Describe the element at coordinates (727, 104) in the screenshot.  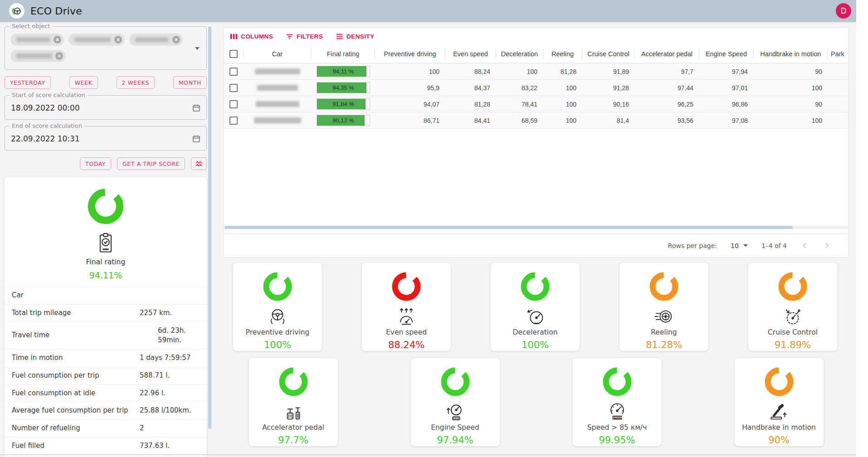
I see `cell-engine-speed: 96,86` at that location.